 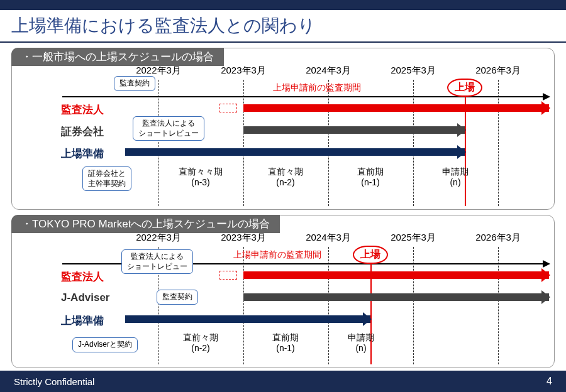 What do you see at coordinates (105, 345) in the screenshot?
I see `callout-jadviser-contract: J-Adviserと契約` at bounding box center [105, 345].